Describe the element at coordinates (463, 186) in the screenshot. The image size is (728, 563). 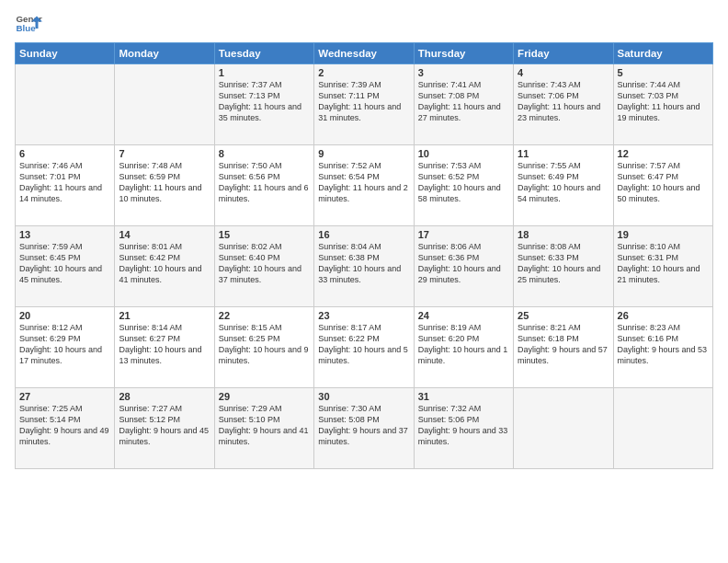
I see `calendar-cell: 10Sunrise: 7:53 AM Sunset: 6:52 PM Dayli…` at that location.